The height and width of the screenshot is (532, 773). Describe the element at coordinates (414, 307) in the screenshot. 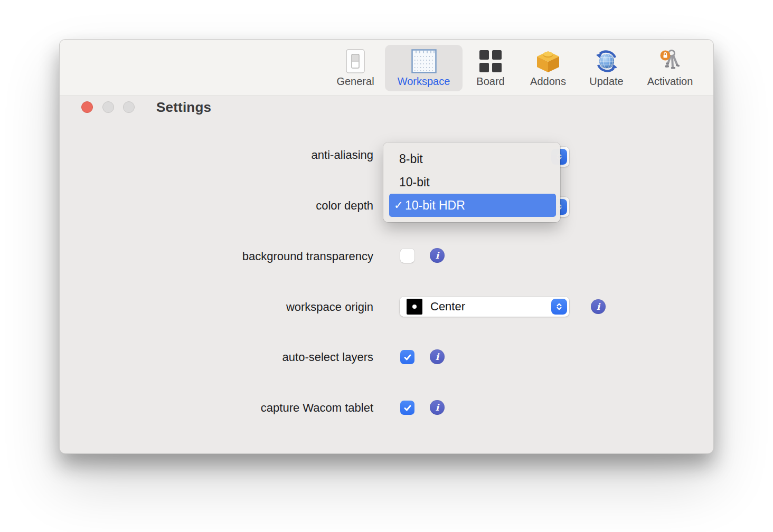

I see `origin-center-icon` at that location.